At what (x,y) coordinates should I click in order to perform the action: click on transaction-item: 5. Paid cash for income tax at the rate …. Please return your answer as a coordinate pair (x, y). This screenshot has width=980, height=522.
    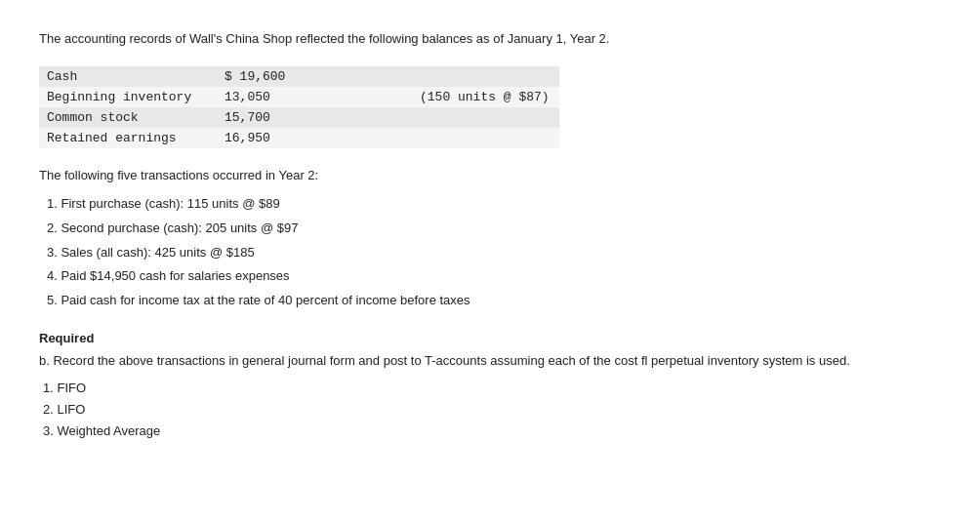
    Looking at the image, I should click on (494, 301).